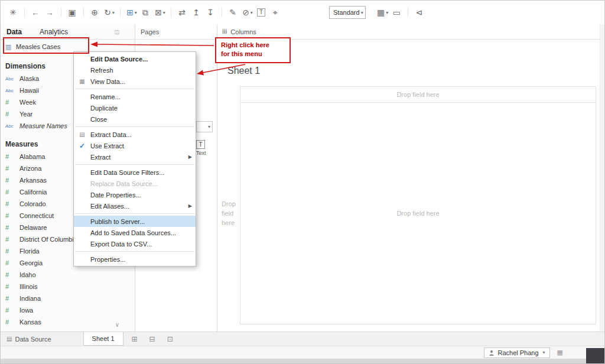  I want to click on share-icon: ⊲, so click(419, 12).